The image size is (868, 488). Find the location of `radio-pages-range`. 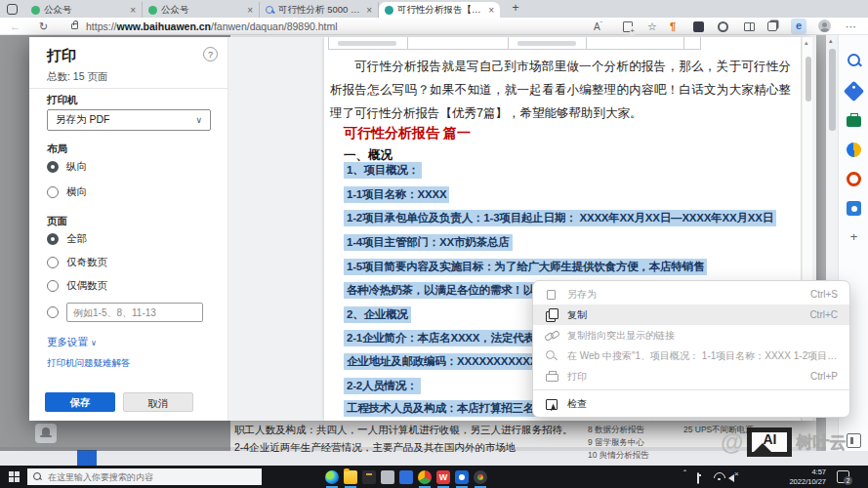

radio-pages-range is located at coordinates (125, 312).